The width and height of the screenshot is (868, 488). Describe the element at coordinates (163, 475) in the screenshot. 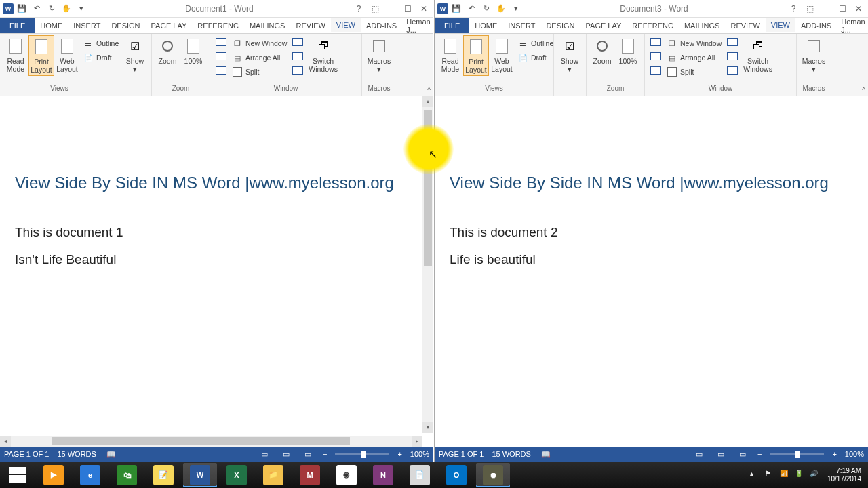

I see `taskbar-notes: 📝` at that location.